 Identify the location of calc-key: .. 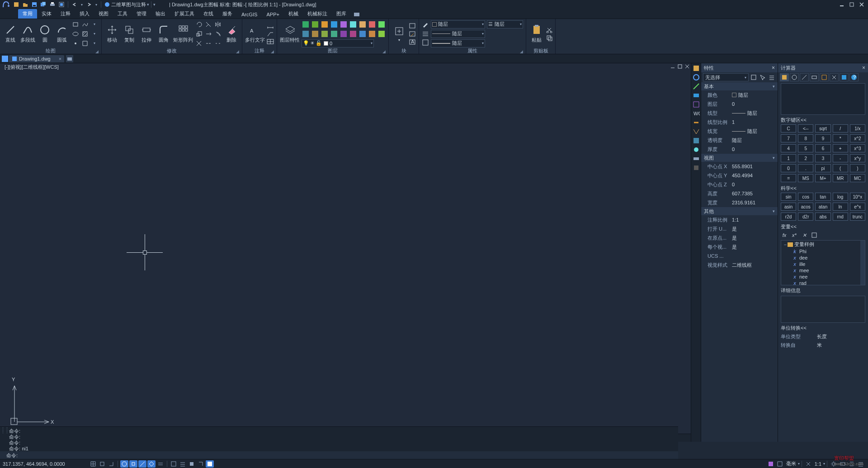
(806, 168).